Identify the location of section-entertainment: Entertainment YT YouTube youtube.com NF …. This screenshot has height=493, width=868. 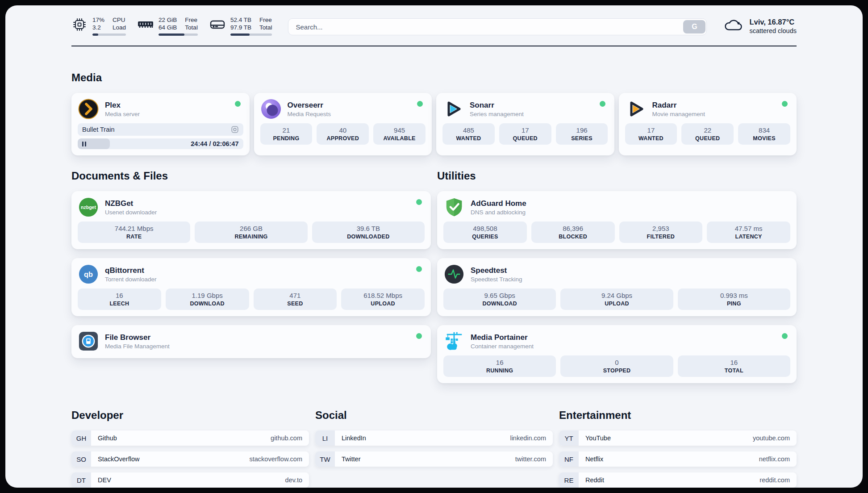
(678, 448).